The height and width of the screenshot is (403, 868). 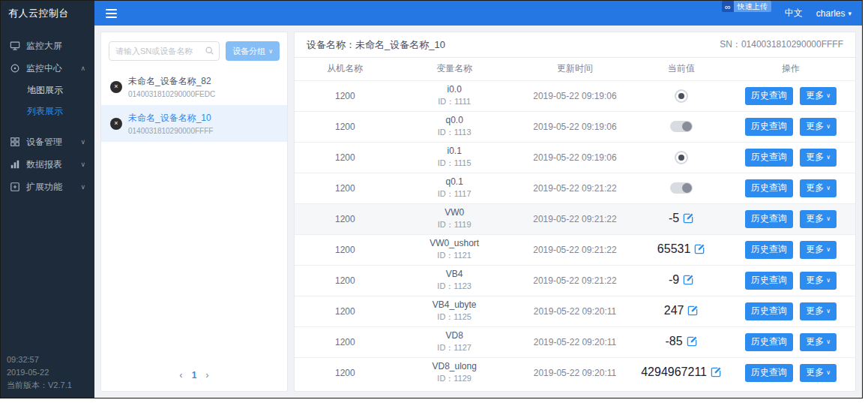 I want to click on current-value: -5, so click(x=674, y=218).